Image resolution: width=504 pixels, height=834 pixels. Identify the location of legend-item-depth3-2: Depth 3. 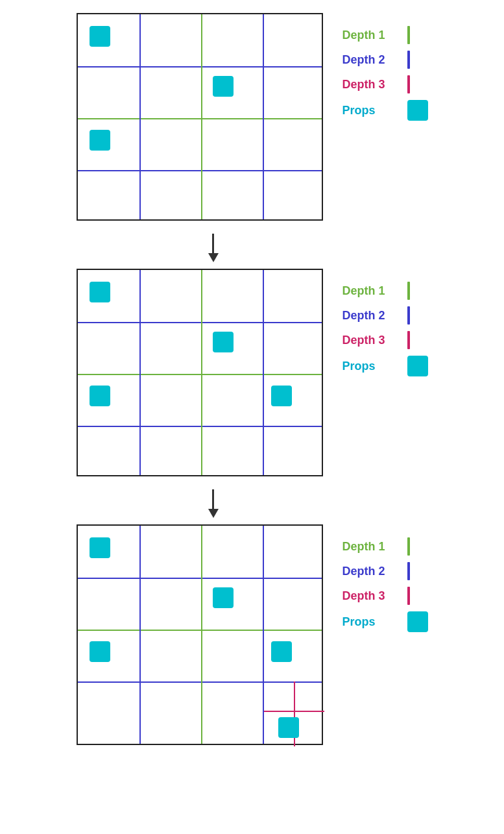
(385, 340).